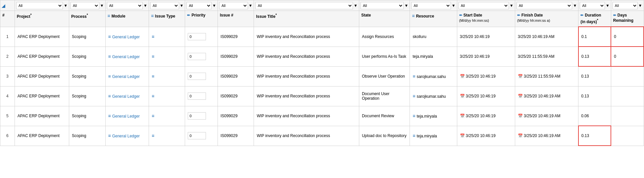 This screenshot has height=178, width=644. I want to click on header-row: # Project* Process* Module Issue Type Pr…, so click(322, 19).